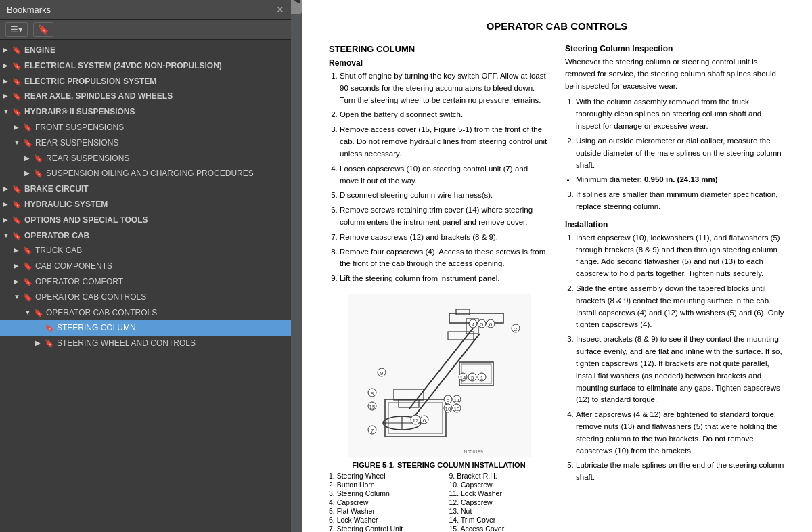 This screenshot has width=812, height=532. Describe the element at coordinates (145, 96) in the screenshot. I see `sidebar-item-rear-axle: 🔖REAR AXLE, SPINDLES AND WHEELS` at that location.